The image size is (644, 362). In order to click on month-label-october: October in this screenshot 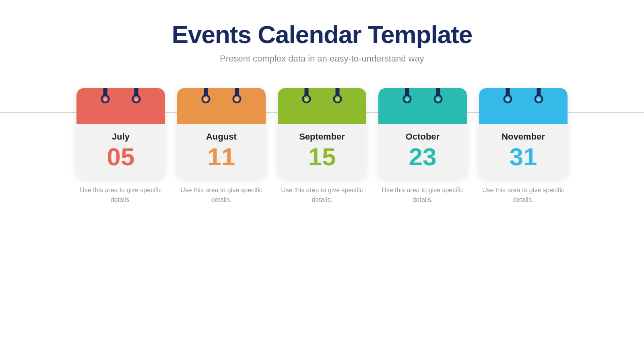, I will do `click(423, 137)`.